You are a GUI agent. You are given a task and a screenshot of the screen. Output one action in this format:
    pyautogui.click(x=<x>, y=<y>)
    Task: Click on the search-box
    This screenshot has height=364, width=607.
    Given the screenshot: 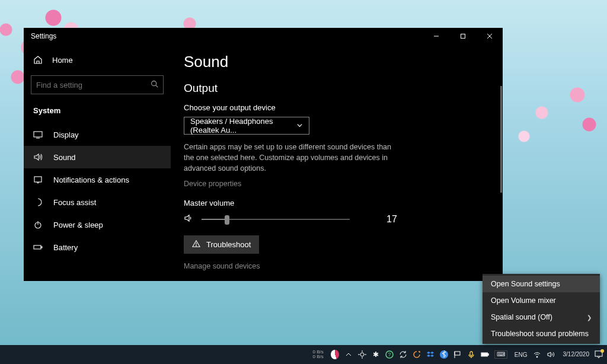 What is the action you would take?
    pyautogui.click(x=97, y=85)
    